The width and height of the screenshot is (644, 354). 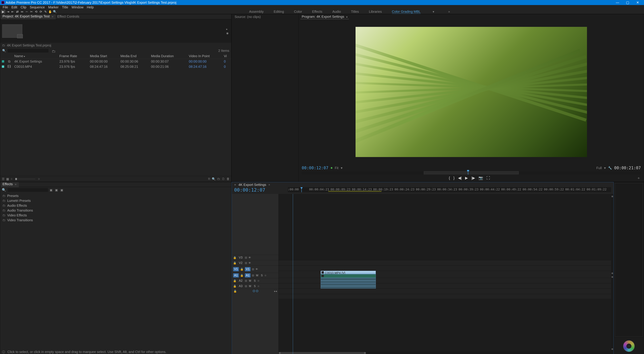 What do you see at coordinates (348, 281) in the screenshot?
I see `audio-clip-a1` at bounding box center [348, 281].